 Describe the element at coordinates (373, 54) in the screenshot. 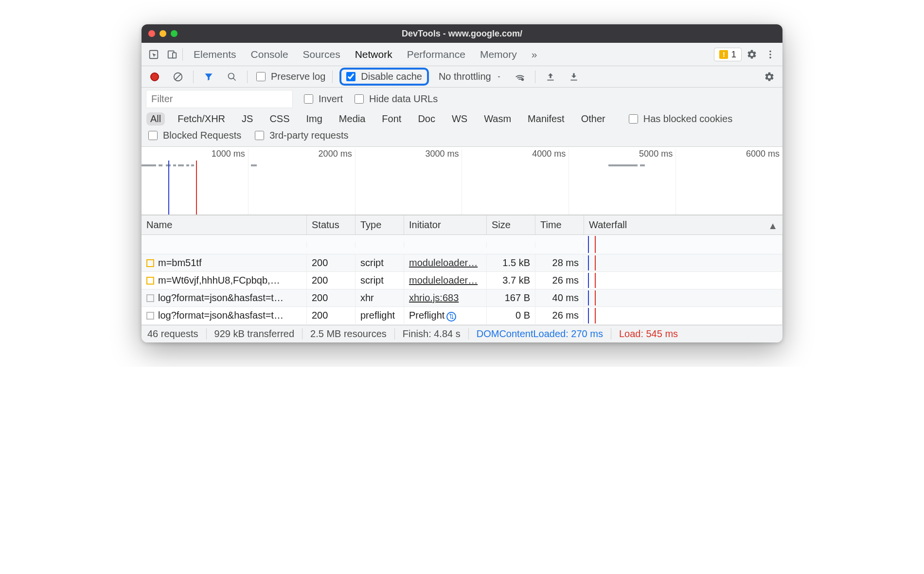

I see `tab-network: Network` at that location.